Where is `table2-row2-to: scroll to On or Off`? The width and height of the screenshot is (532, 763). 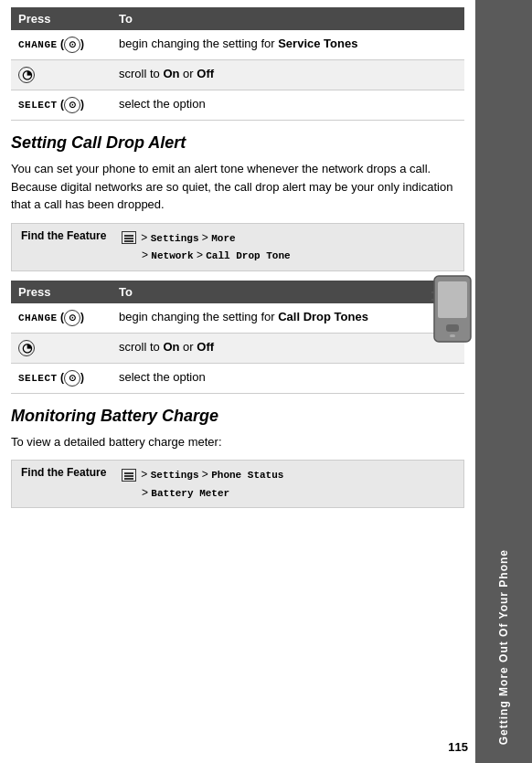 table2-row2-to: scroll to On or Off is located at coordinates (288, 347).